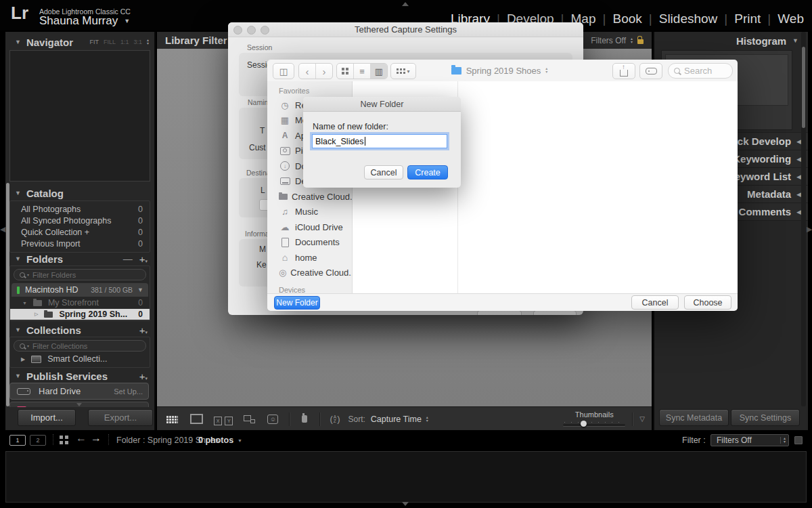 This screenshot has height=508, width=812. What do you see at coordinates (80, 209) in the screenshot?
I see `list-item: All Photographs 0` at bounding box center [80, 209].